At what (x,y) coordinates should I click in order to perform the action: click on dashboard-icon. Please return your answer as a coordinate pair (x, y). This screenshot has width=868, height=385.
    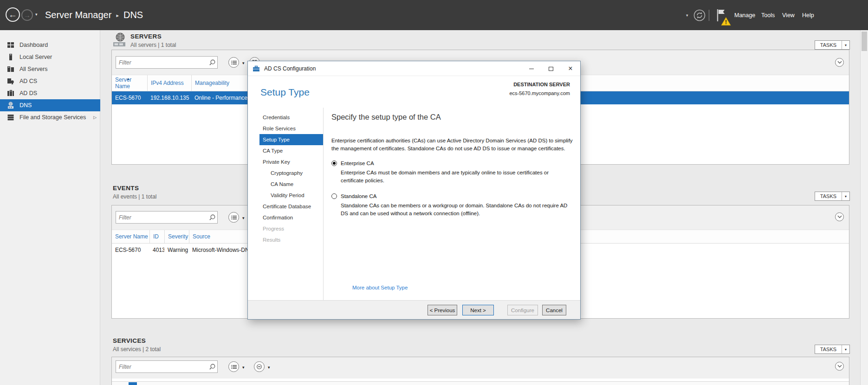
    Looking at the image, I should click on (11, 45).